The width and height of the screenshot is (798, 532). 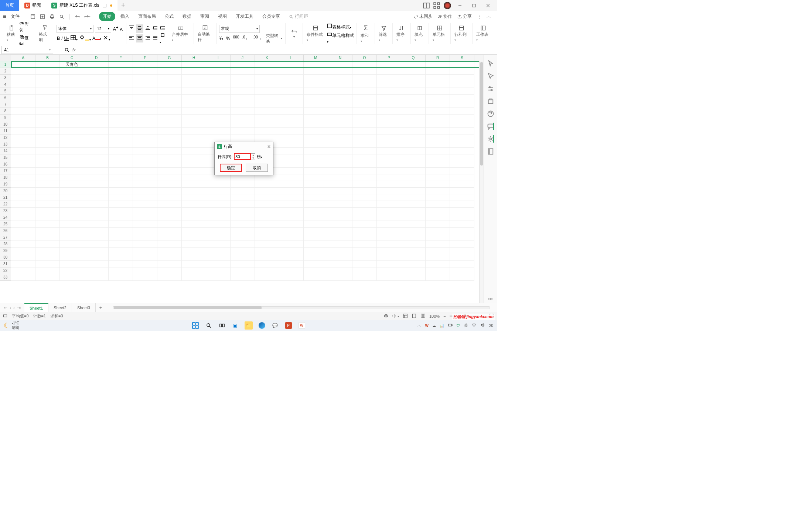 What do you see at coordinates (491, 101) in the screenshot?
I see `sp-backup-icon` at bounding box center [491, 101].